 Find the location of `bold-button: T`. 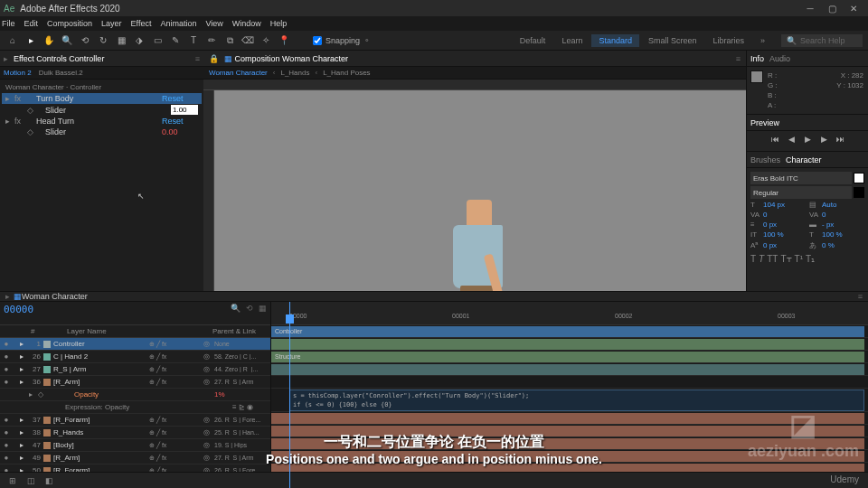

bold-button: T is located at coordinates (753, 258).